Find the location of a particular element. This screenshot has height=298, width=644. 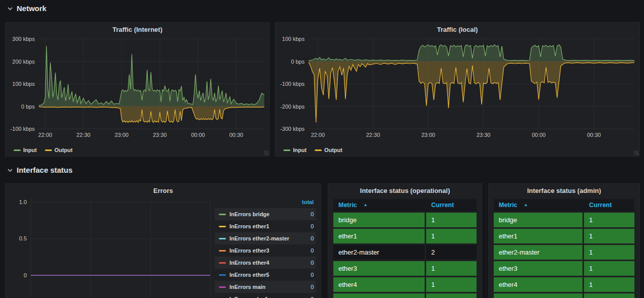

panel-title-status-operational: Interface status (operational) is located at coordinates (405, 190).